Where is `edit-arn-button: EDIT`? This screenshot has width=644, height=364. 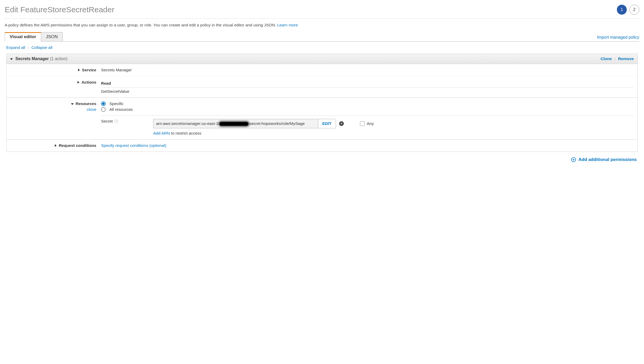
edit-arn-button: EDIT is located at coordinates (327, 124).